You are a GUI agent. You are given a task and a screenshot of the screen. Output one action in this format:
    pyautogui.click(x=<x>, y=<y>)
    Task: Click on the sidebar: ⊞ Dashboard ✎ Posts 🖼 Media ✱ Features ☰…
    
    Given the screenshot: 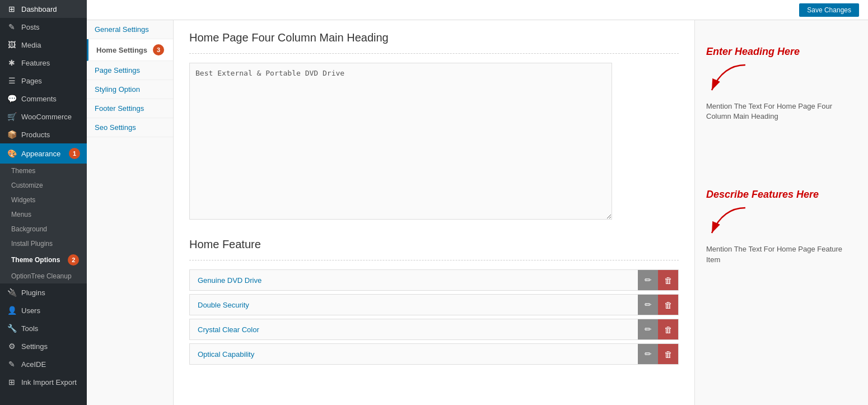 What is the action you would take?
    pyautogui.click(x=44, y=203)
    